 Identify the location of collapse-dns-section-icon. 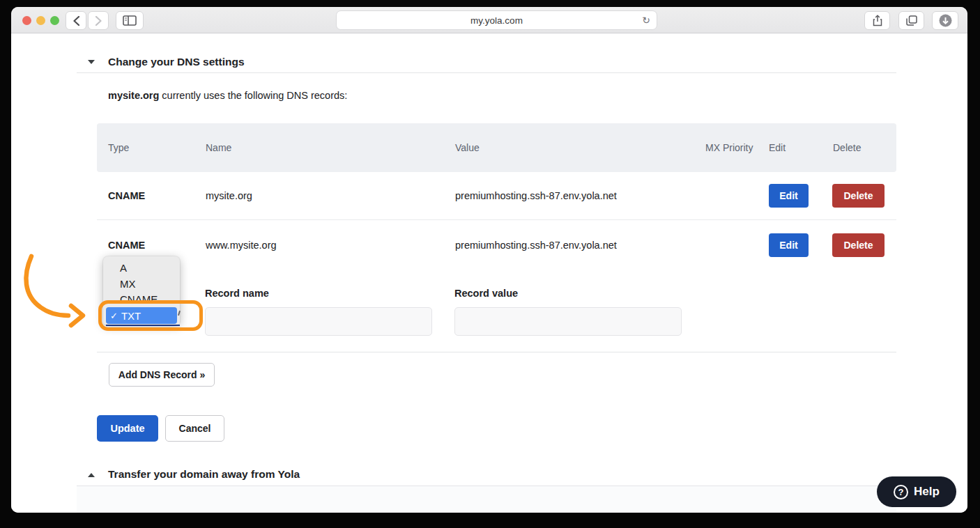
(91, 62).